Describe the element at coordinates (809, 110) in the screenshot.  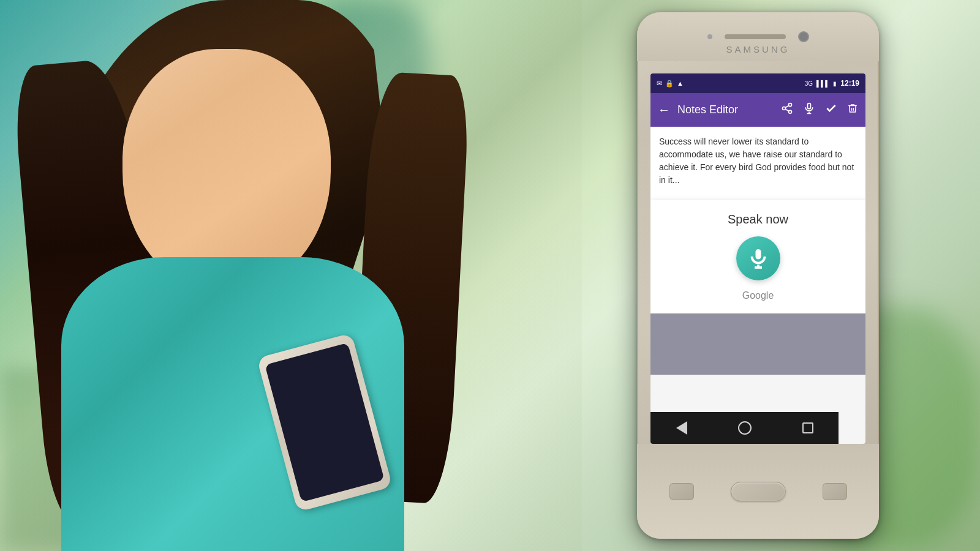
I see `mic-toolbar-icon` at that location.